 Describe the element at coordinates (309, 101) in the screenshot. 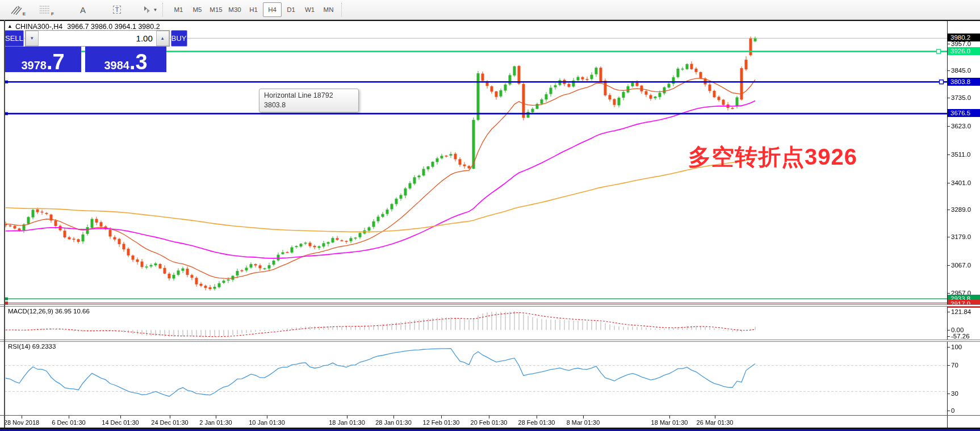

I see `object-tooltip: Horizontal Line 18792 3803.8` at that location.